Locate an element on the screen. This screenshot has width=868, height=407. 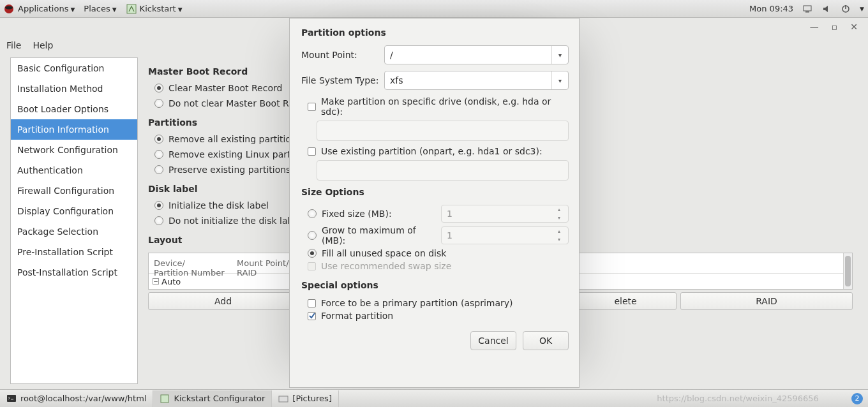
task-terminal: root@localhost:/var/www/html is located at coordinates (77, 399).